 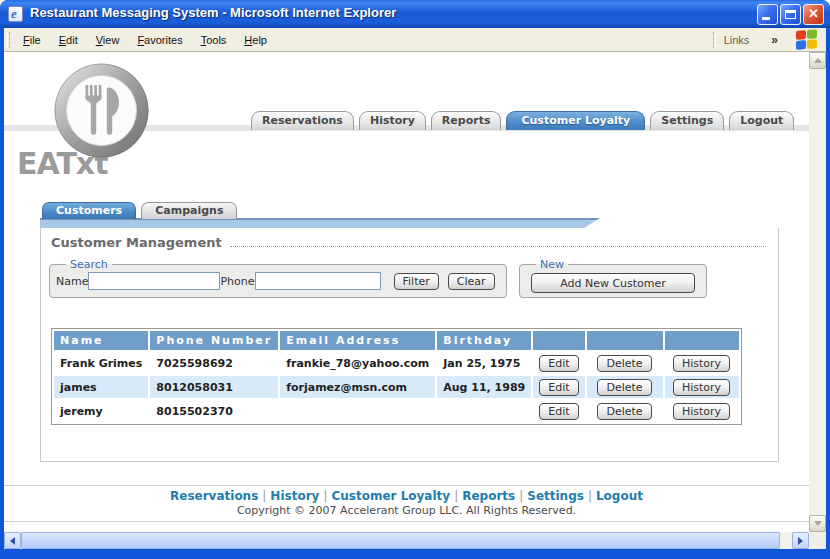 What do you see at coordinates (552, 264) in the screenshot?
I see `new-legend: New` at bounding box center [552, 264].